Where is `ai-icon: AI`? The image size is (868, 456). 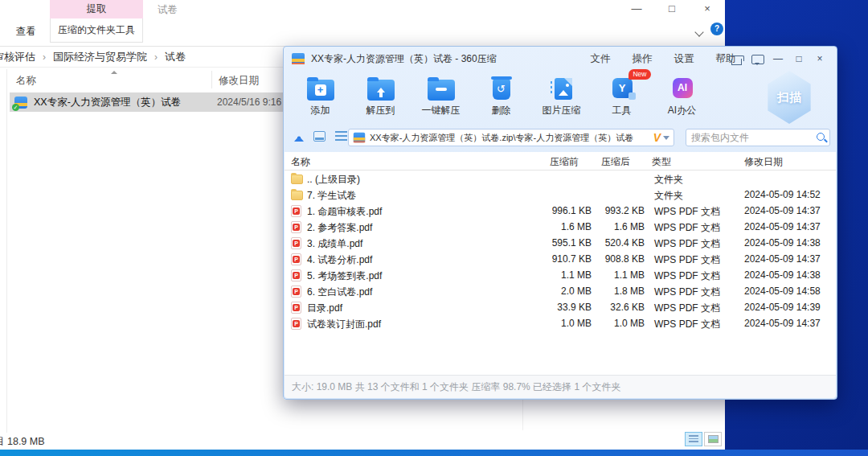 ai-icon: AI is located at coordinates (682, 88).